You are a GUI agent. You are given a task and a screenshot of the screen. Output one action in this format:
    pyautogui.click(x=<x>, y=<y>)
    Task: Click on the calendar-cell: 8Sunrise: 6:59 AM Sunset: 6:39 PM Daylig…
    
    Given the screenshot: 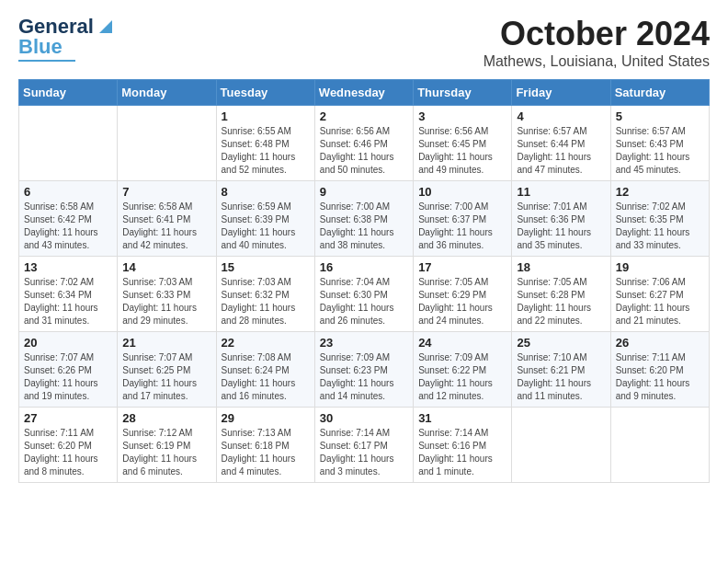 What is the action you would take?
    pyautogui.click(x=265, y=219)
    